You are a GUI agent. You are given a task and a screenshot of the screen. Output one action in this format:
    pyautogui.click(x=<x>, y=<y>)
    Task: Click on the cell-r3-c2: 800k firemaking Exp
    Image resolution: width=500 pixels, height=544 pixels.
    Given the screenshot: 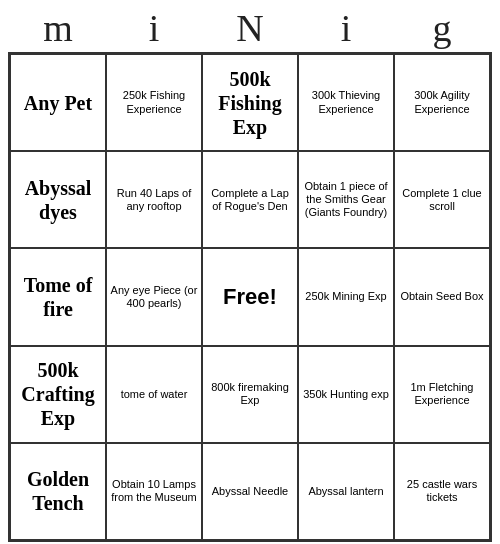 What is the action you would take?
    pyautogui.click(x=250, y=394)
    